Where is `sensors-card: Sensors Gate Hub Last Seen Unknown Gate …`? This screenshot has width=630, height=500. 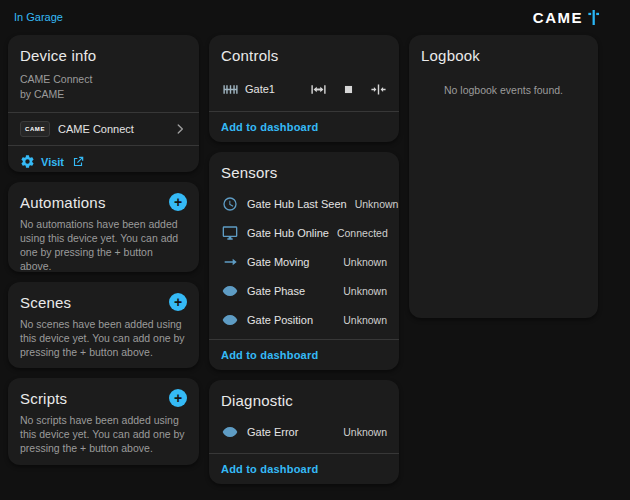
sensors-card: Sensors Gate Hub Last Seen Unknown Gate … is located at coordinates (304, 261).